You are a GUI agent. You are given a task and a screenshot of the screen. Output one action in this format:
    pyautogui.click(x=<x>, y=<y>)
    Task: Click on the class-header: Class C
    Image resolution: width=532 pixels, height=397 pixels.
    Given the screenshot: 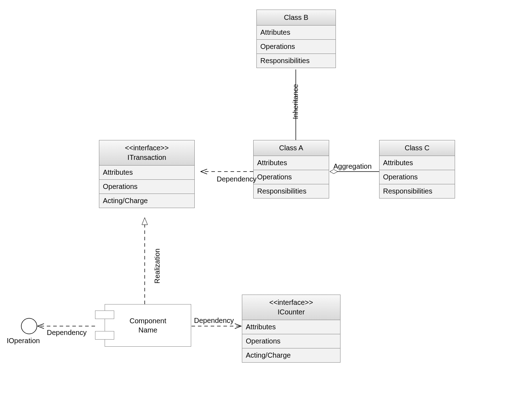 What is the action you would take?
    pyautogui.click(x=417, y=148)
    